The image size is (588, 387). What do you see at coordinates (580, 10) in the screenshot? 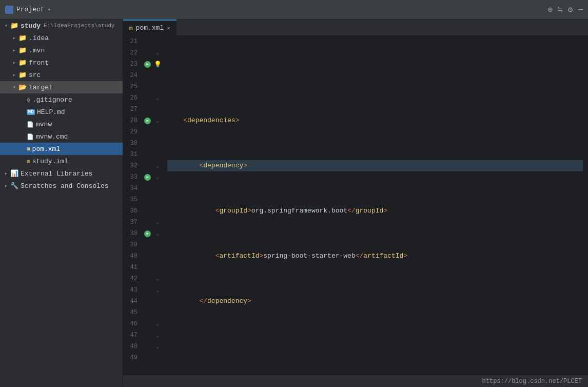
I see `minimize-icon: —` at bounding box center [580, 10].